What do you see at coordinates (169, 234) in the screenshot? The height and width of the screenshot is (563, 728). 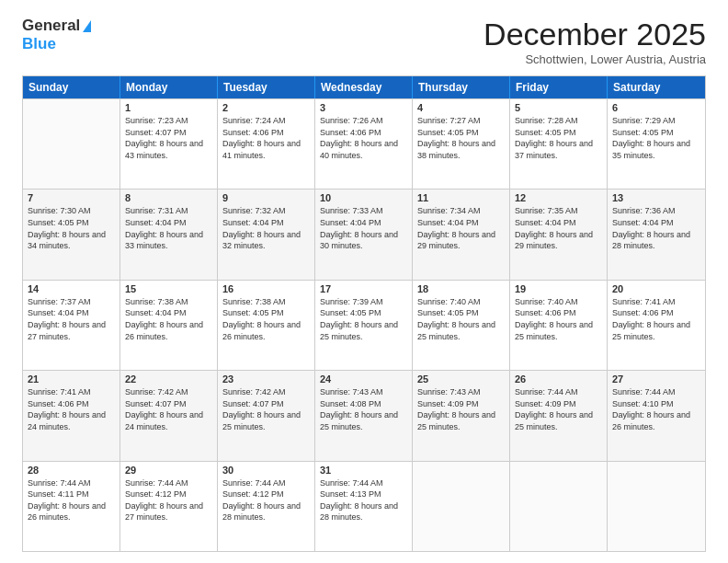 I see `calendar-cell: 8Sunrise: 7:31 AMSunset: 4:04 PMDaylight…` at bounding box center [169, 234].